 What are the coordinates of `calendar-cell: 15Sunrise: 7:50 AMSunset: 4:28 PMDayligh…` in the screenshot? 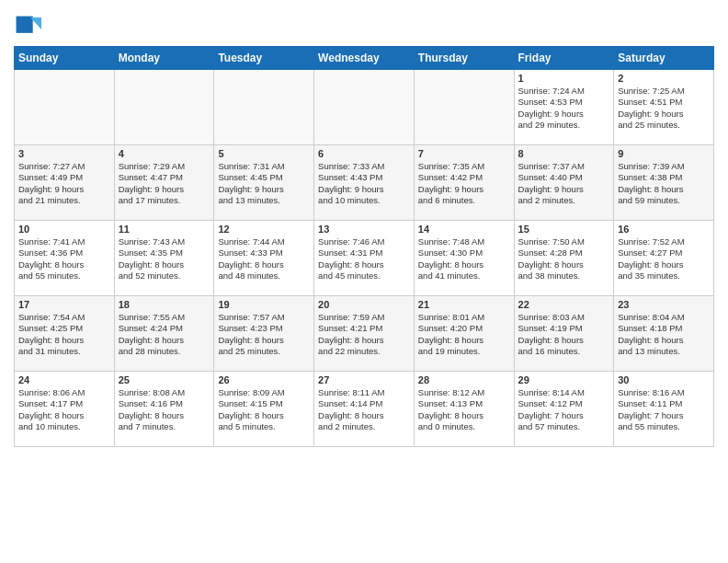 It's located at (564, 259).